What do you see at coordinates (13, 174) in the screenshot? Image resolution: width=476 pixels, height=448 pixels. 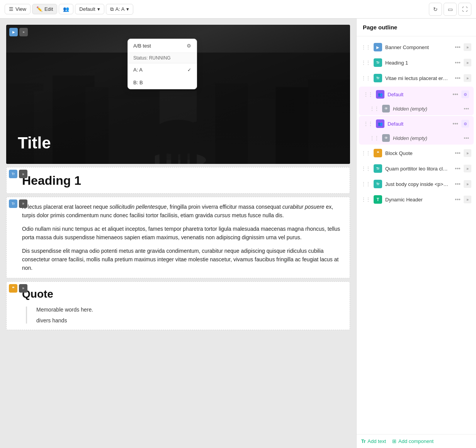 I see `heading-block-icon: Tr` at bounding box center [13, 174].